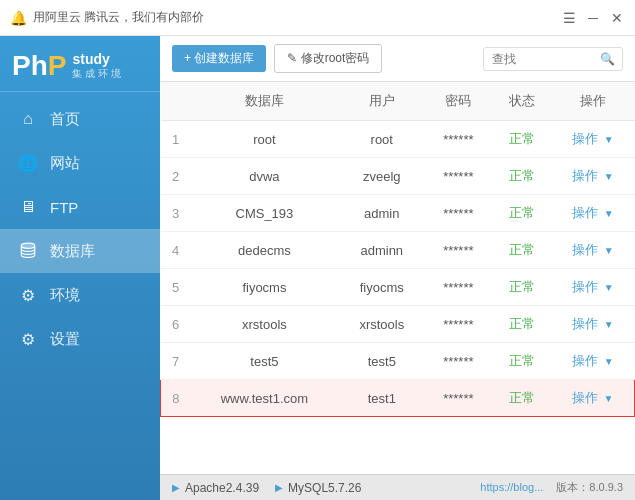 The width and height of the screenshot is (635, 500). I want to click on cell-database: dvwa, so click(265, 176).